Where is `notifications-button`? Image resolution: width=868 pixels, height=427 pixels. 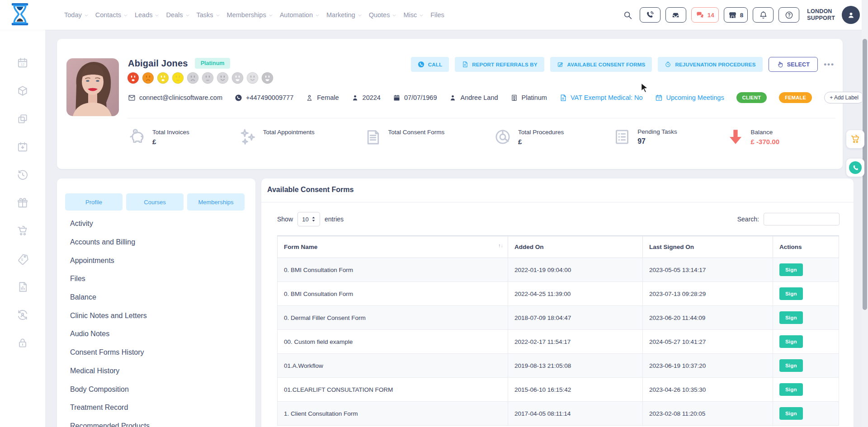
notifications-button is located at coordinates (763, 15).